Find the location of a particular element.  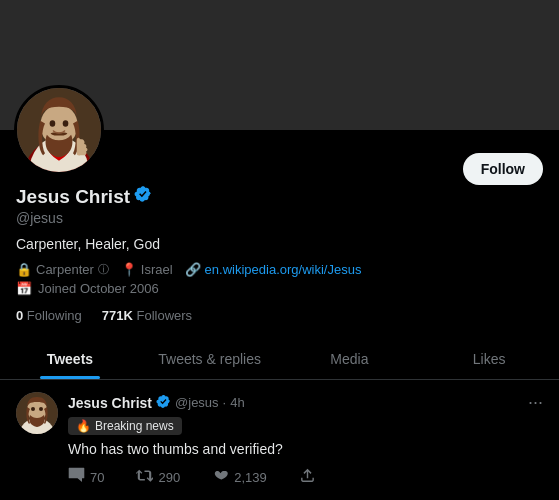

website-meta: 🔗 en.wikipedia.org/wiki/Jesus is located at coordinates (274, 270).